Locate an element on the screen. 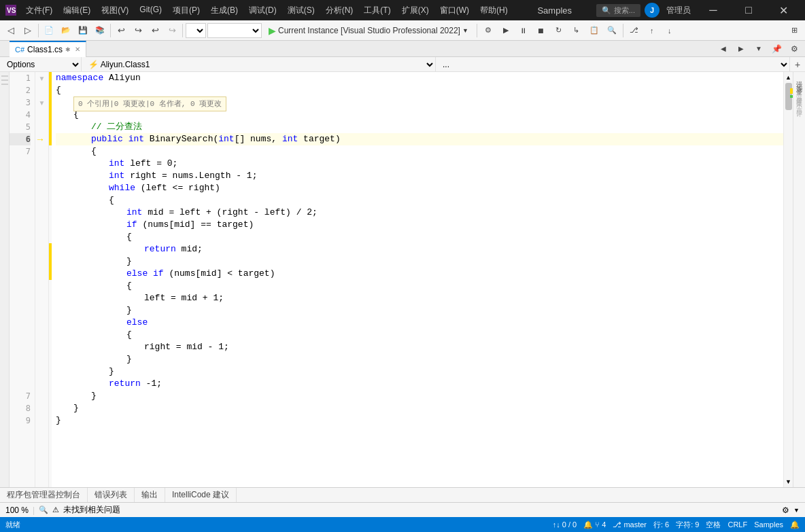  menu-window: 窗口(W) is located at coordinates (454, 11).